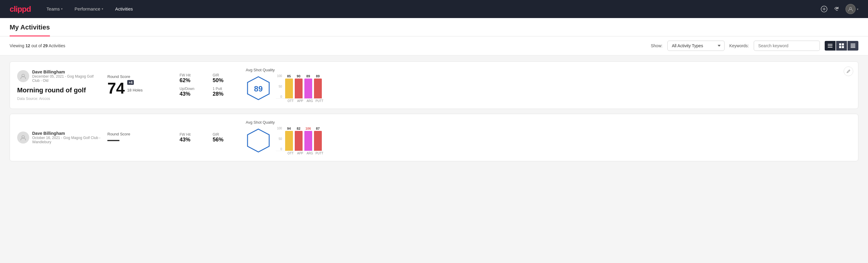  What do you see at coordinates (193, 92) in the screenshot?
I see `stat-updown: Up/Down 43%` at bounding box center [193, 92].